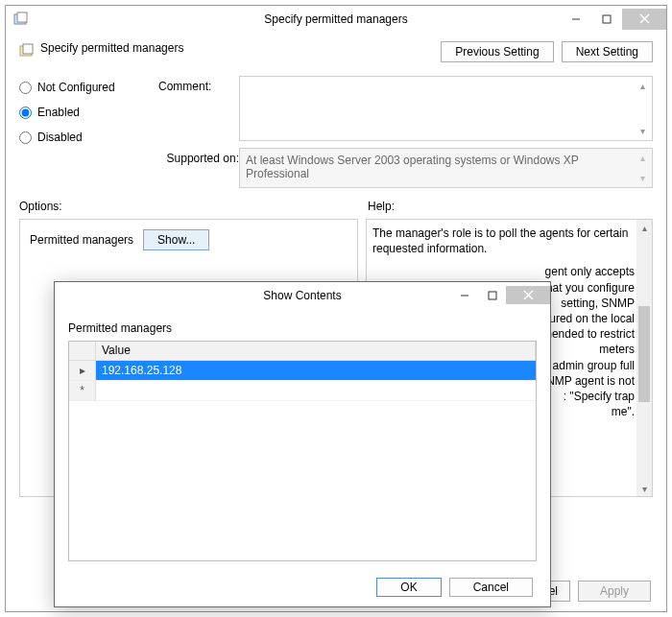 This screenshot has height=617, width=672. What do you see at coordinates (199, 84) in the screenshot?
I see `comment-label: Comment:` at bounding box center [199, 84].